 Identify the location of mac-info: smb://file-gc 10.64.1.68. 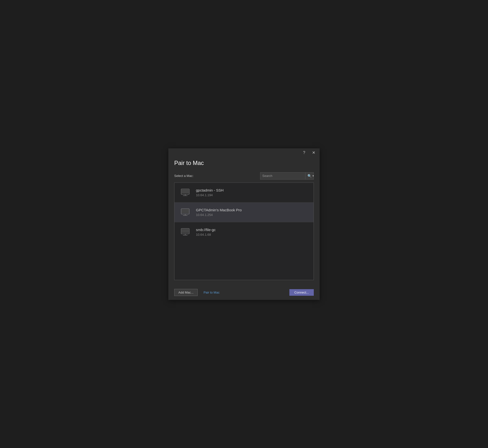
(206, 232).